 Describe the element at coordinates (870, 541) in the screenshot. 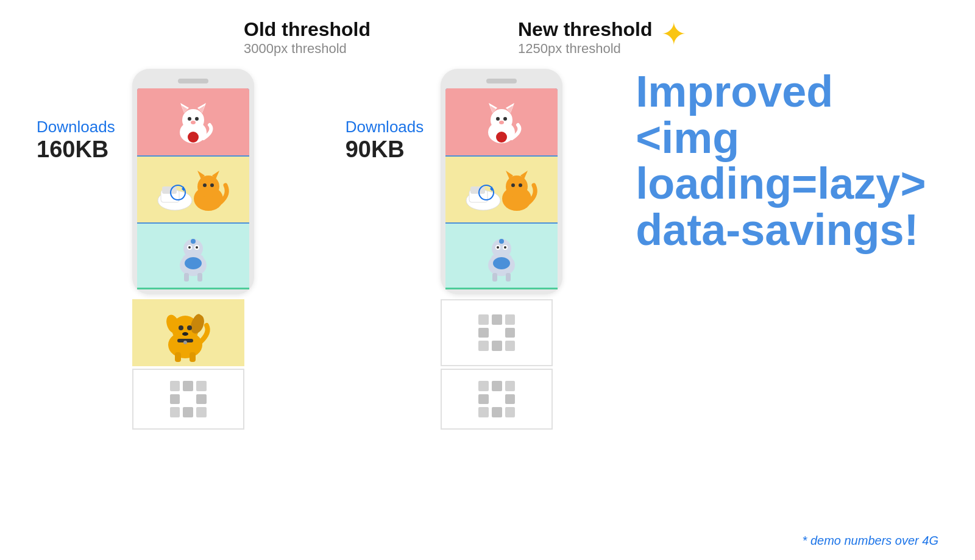

I see `demo-note: * demo numbers over 4G` at that location.